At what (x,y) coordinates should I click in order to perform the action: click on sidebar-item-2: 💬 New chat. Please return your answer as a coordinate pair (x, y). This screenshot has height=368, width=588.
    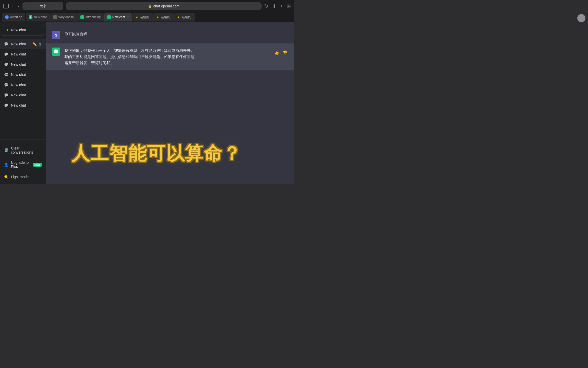
    Looking at the image, I should click on (23, 64).